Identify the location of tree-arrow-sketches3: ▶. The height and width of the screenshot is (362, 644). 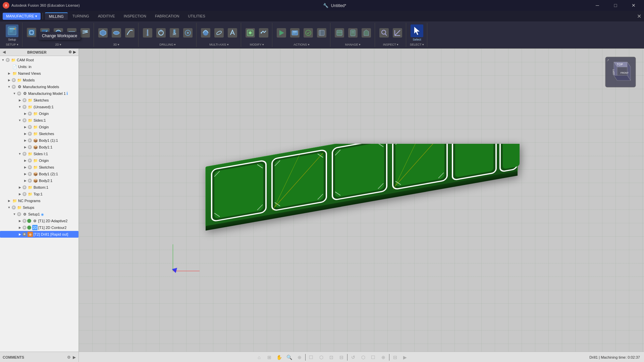
(25, 167).